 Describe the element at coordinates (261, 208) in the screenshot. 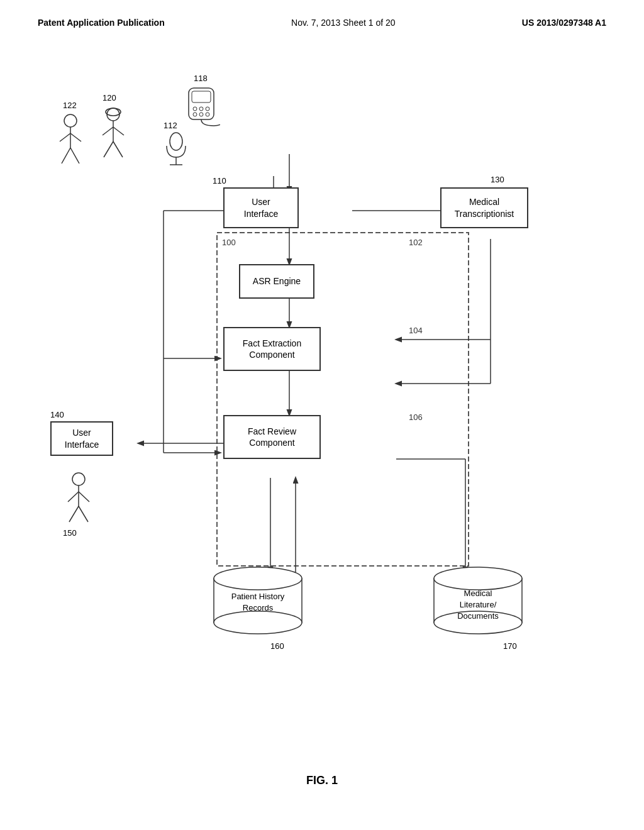

I see `user-interface-top-label: UserInterface` at that location.